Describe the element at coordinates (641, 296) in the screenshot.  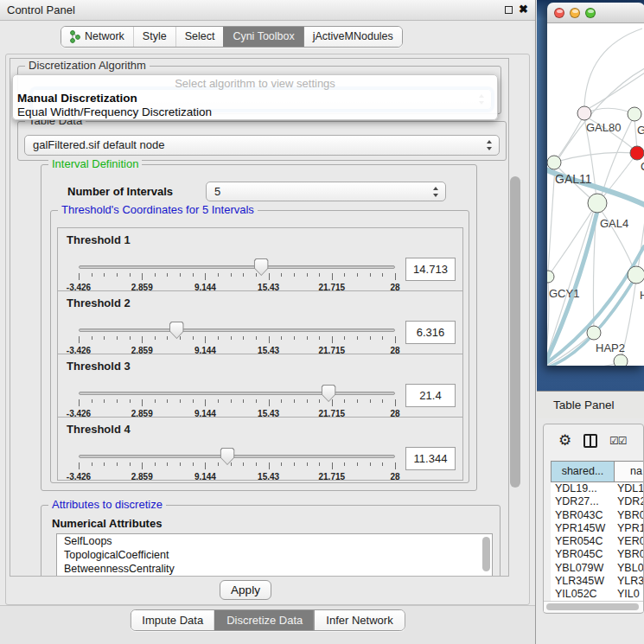
I see `network-node-label: H` at that location.